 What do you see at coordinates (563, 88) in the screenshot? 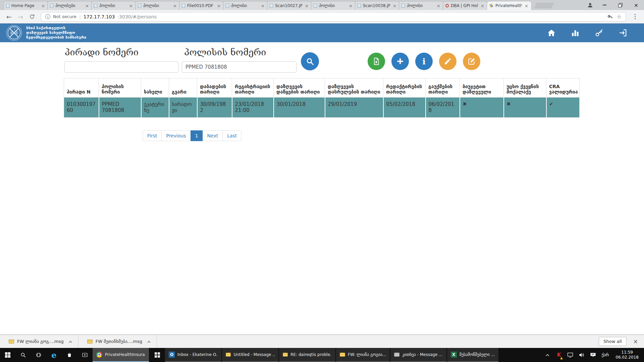
I see `col-cra-valid: CRA ვალიდურია` at bounding box center [563, 88].